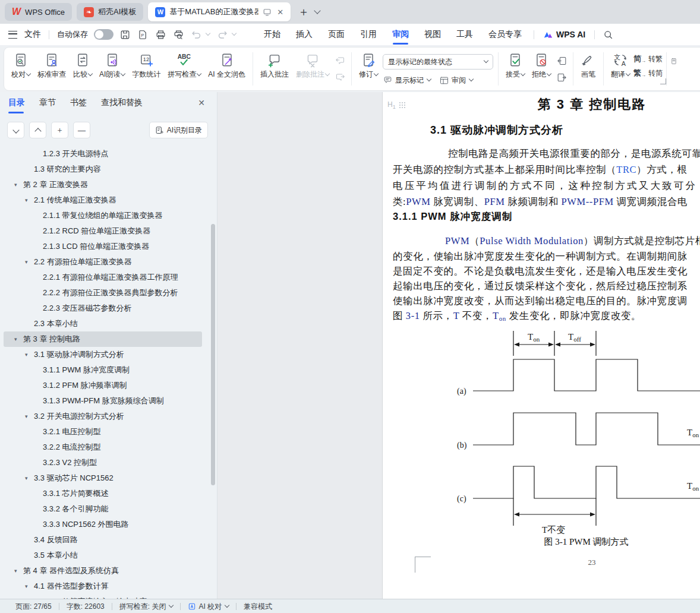 This screenshot has height=613, width=700. I want to click on toc-item: ▾1.3 研究的主要内容, so click(105, 169).